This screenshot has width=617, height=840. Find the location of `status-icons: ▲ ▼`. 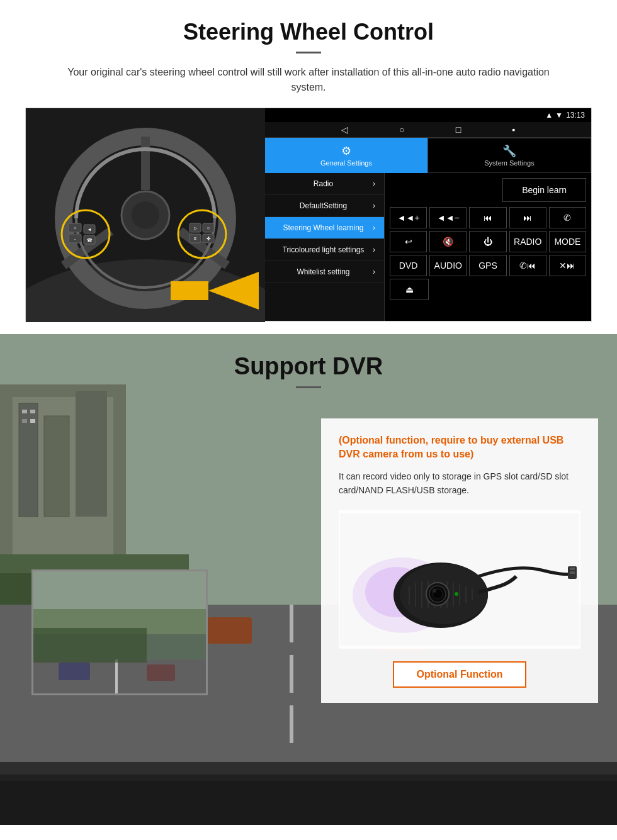

status-icons: ▲ ▼ is located at coordinates (554, 115).